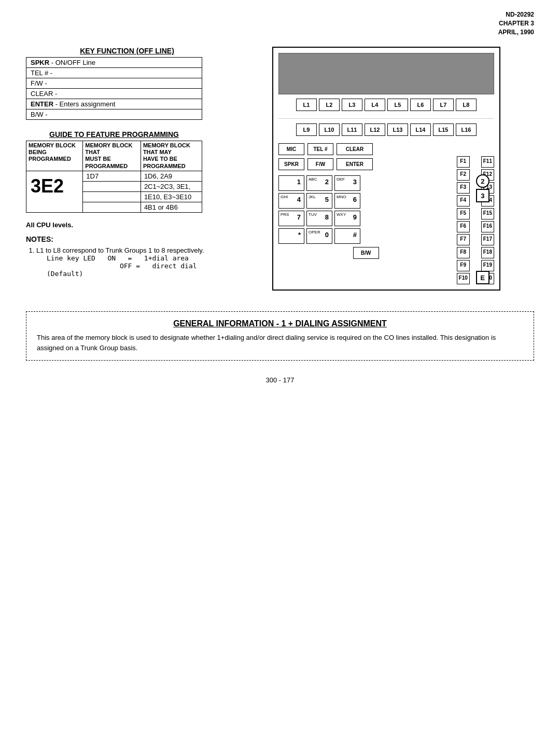 The height and width of the screenshot is (730, 560). What do you see at coordinates (347, 218) in the screenshot?
I see `num-btn-9: WXY9` at bounding box center [347, 218].